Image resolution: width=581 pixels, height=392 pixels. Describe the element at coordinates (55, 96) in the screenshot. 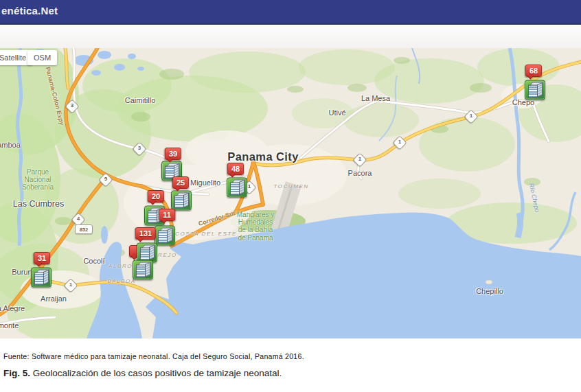

I see `road-label: Panama-Colon Expy` at that location.